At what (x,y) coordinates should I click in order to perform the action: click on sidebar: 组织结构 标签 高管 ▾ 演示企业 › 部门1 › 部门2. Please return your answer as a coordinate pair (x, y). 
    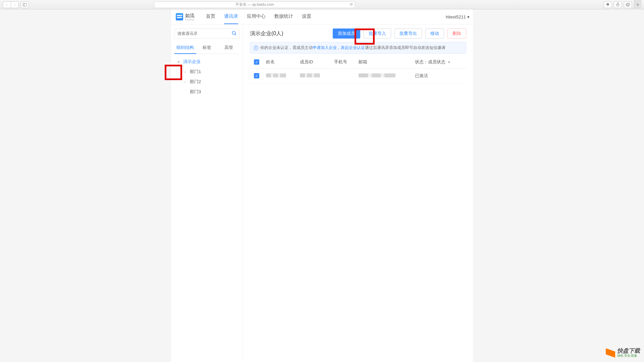
    Looking at the image, I should click on (207, 193).